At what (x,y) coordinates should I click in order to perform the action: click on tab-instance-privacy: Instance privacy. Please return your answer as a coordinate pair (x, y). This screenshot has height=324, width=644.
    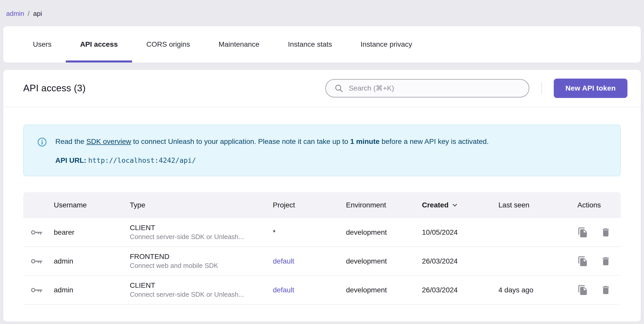
    Looking at the image, I should click on (386, 44).